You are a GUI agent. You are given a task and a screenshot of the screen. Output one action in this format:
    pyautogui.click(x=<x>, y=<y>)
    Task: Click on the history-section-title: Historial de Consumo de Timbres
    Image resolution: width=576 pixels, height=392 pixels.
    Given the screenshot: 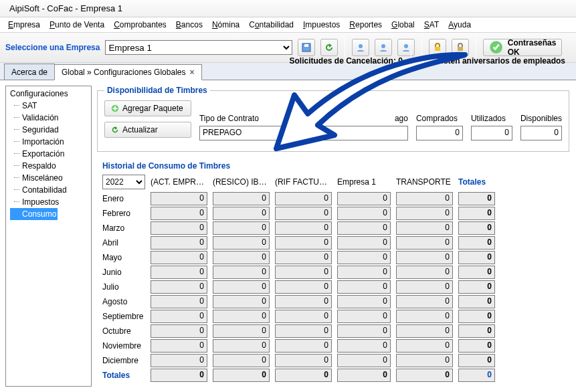 What is the action you would take?
    pyautogui.click(x=336, y=166)
    